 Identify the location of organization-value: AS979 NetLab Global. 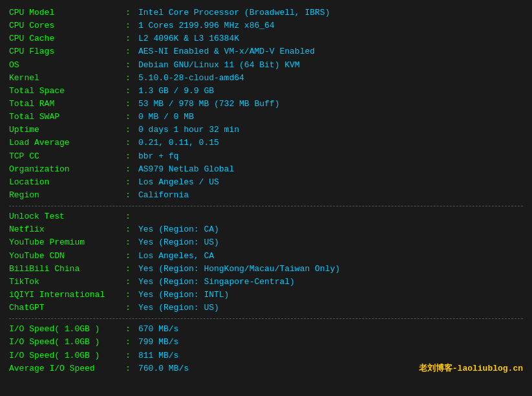
(186, 170).